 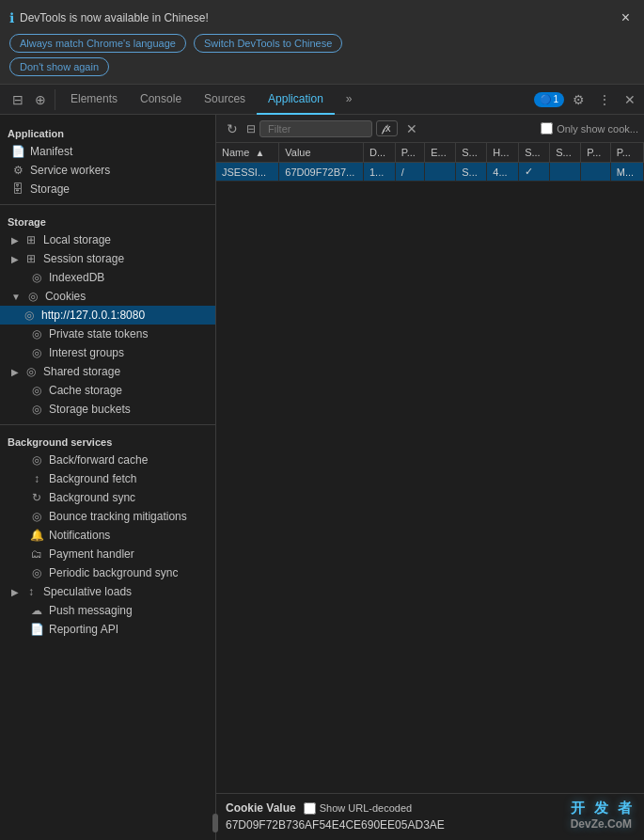 What do you see at coordinates (40, 100) in the screenshot?
I see `element-picker-button: ⊕` at bounding box center [40, 100].